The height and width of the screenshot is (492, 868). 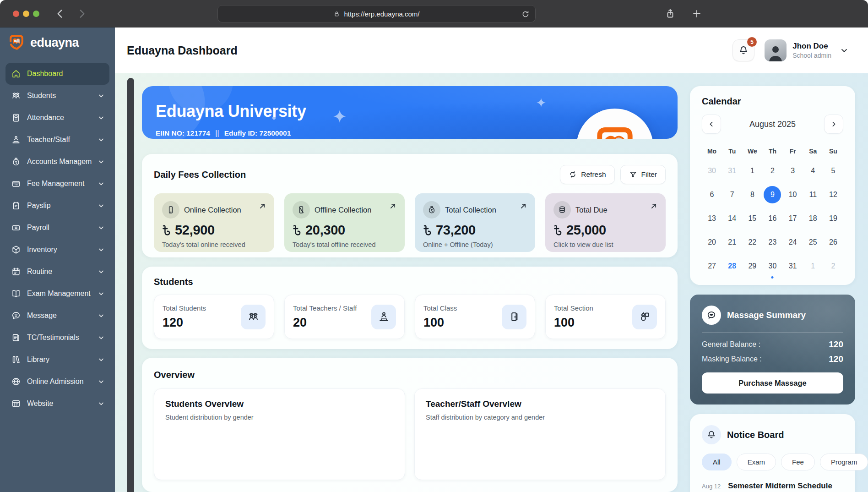 What do you see at coordinates (772, 195) in the screenshot?
I see `calendar-day: 9` at bounding box center [772, 195].